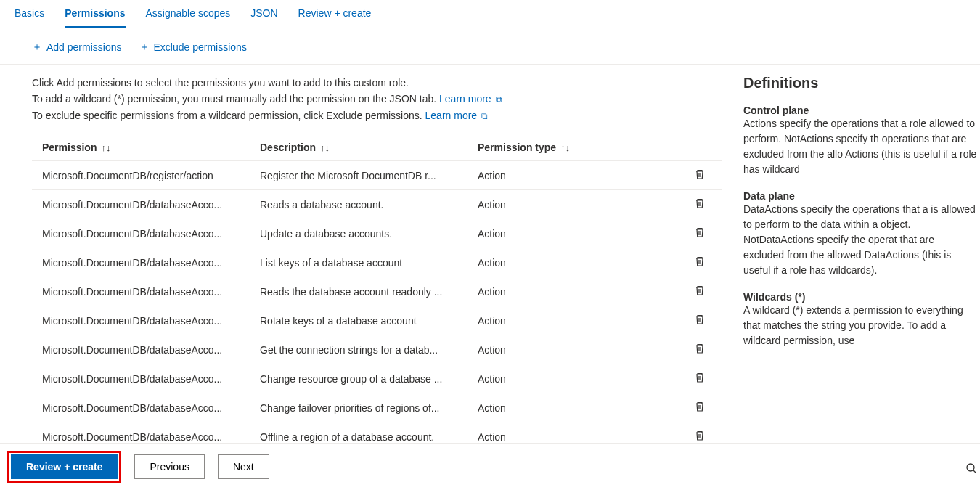 The image size is (980, 490). I want to click on col-type-label: Permission type, so click(517, 147).